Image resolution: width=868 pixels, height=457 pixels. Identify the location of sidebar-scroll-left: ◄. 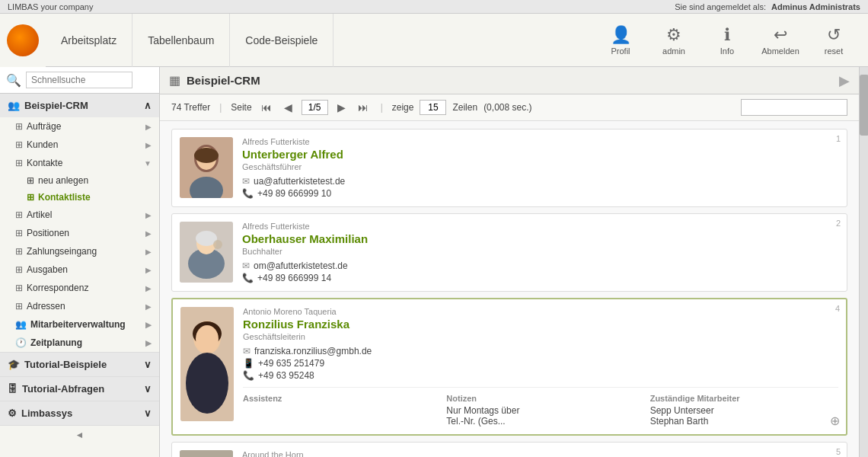
(79, 435).